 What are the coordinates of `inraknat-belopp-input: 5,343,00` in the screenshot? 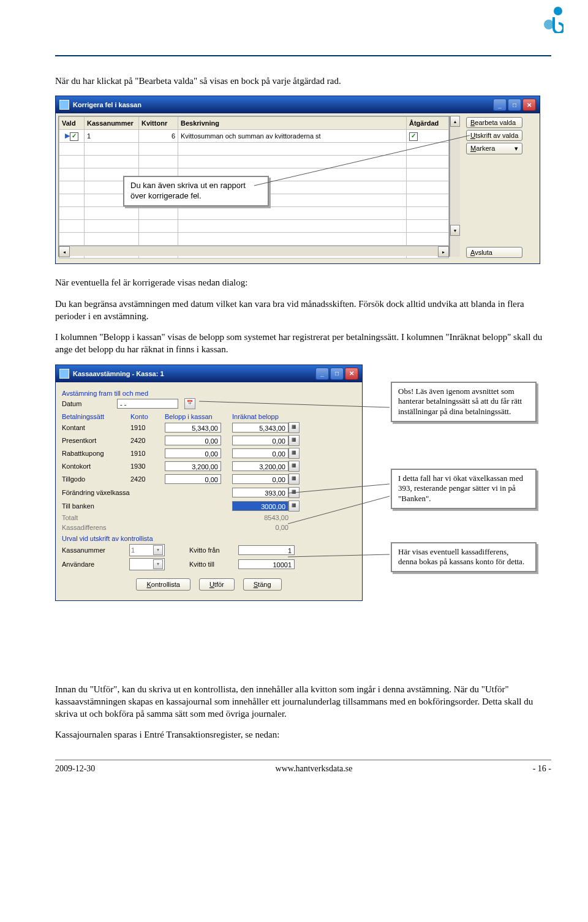 It's located at (260, 428).